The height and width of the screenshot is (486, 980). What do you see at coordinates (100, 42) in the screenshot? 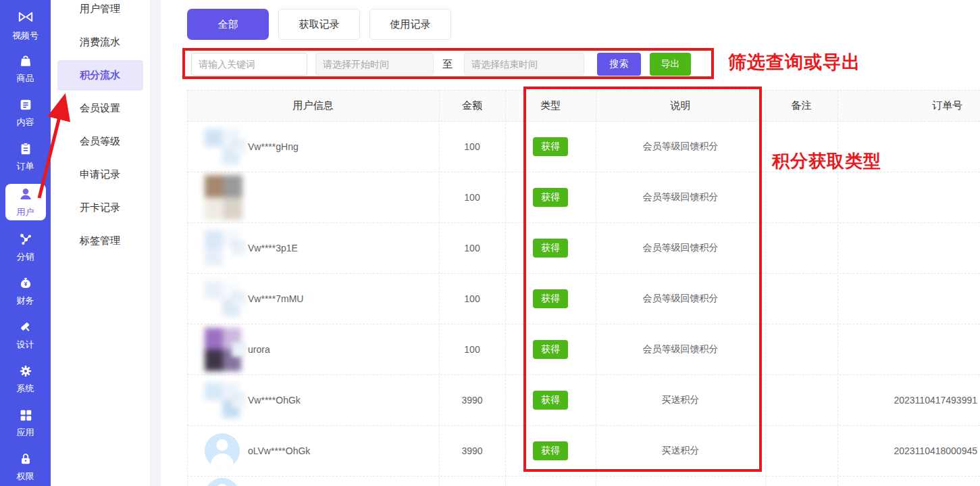
I see `menu-item-consume-flow: 消费流水` at bounding box center [100, 42].